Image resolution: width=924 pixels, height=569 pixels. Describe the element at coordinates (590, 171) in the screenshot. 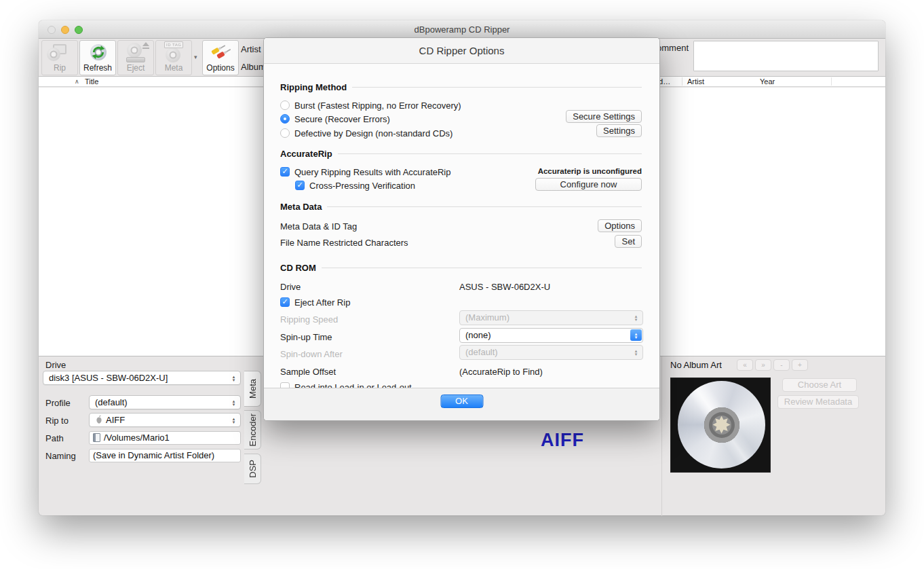

I see `accuraterip-status: Accuraterip is unconfigured` at that location.